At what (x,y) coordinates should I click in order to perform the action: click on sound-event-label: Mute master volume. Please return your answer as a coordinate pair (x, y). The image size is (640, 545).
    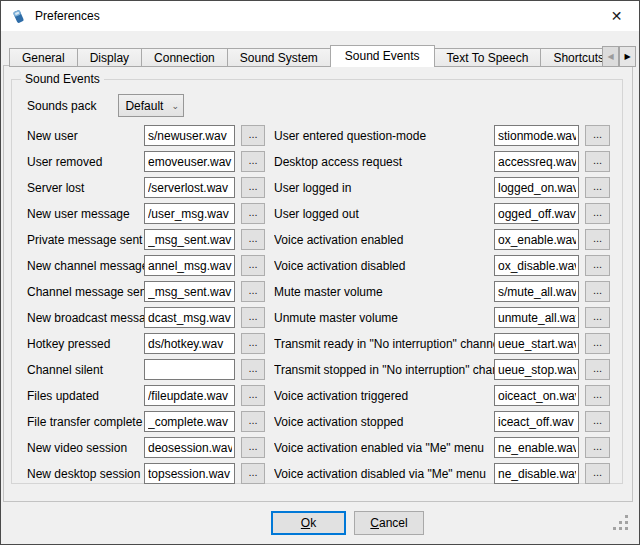
    Looking at the image, I should click on (384, 292).